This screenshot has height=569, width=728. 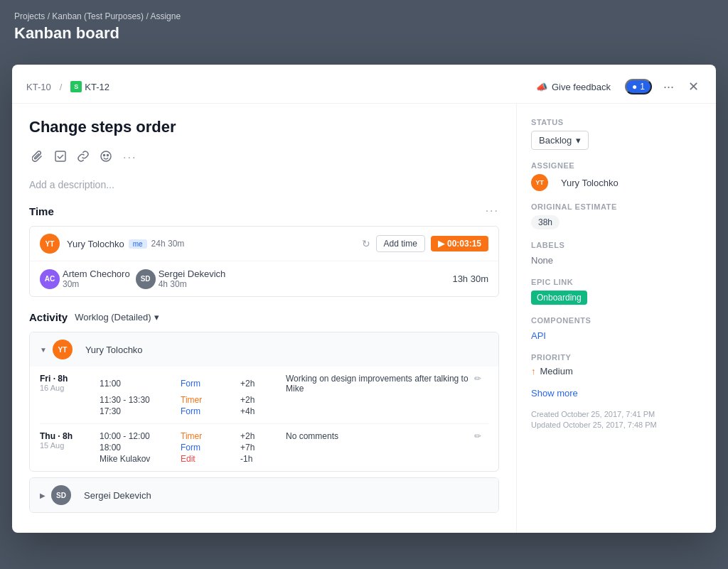 I want to click on thu-source-2: Form, so click(x=209, y=448).